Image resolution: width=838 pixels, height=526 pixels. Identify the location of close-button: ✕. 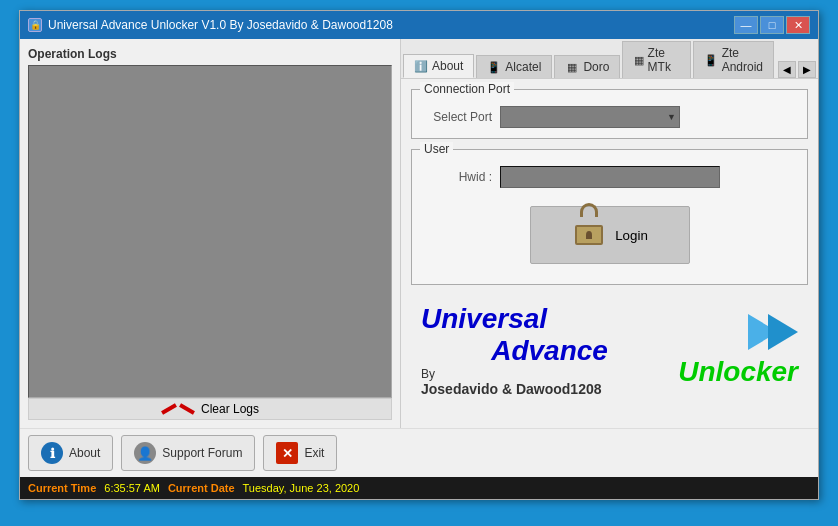
(798, 25).